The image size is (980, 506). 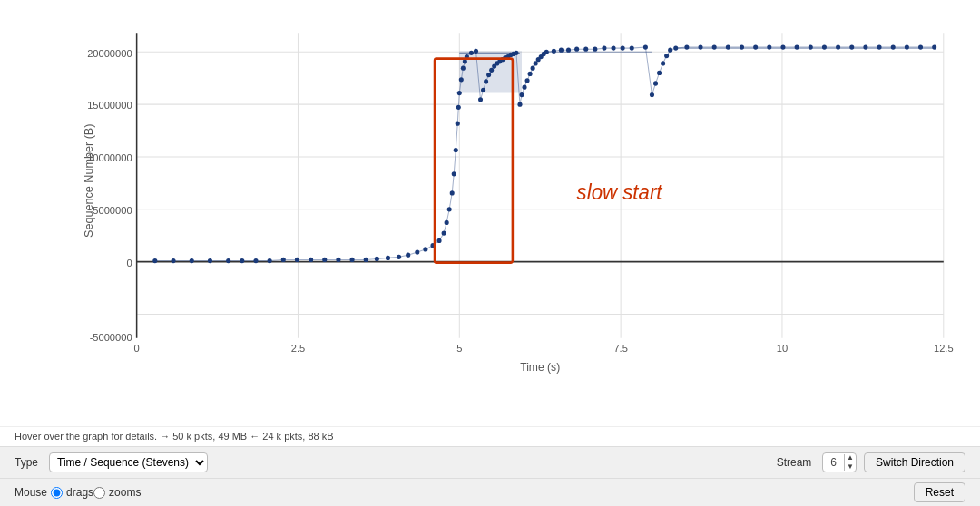 What do you see at coordinates (782, 348) in the screenshot?
I see `svg-text: 10` at bounding box center [782, 348].